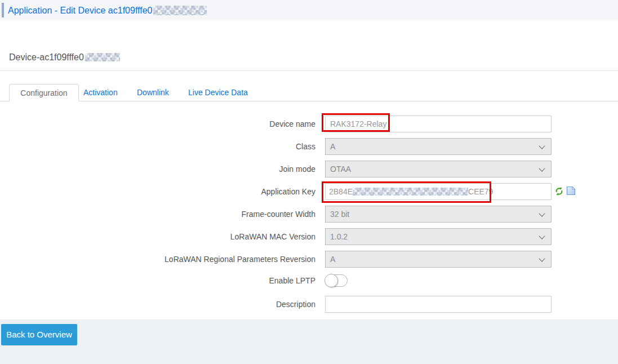  I want to click on generate-key-refresh-icon, so click(559, 192).